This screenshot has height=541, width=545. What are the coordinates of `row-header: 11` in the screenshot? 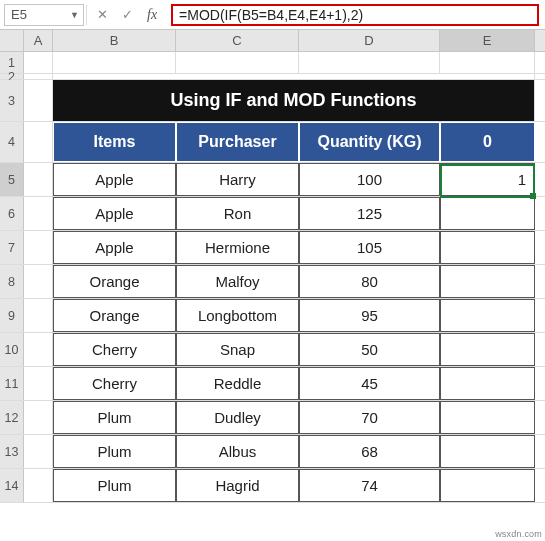 It's located at (12, 384).